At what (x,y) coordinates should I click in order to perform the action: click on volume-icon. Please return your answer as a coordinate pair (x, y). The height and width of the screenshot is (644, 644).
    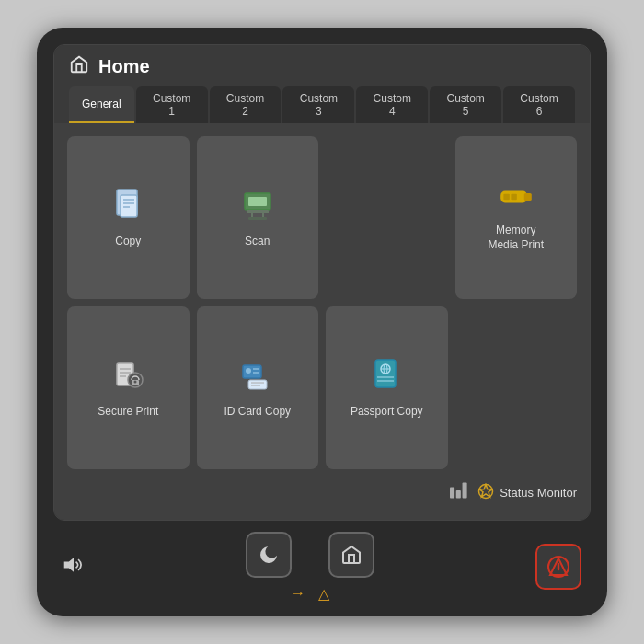
    Looking at the image, I should click on (74, 567).